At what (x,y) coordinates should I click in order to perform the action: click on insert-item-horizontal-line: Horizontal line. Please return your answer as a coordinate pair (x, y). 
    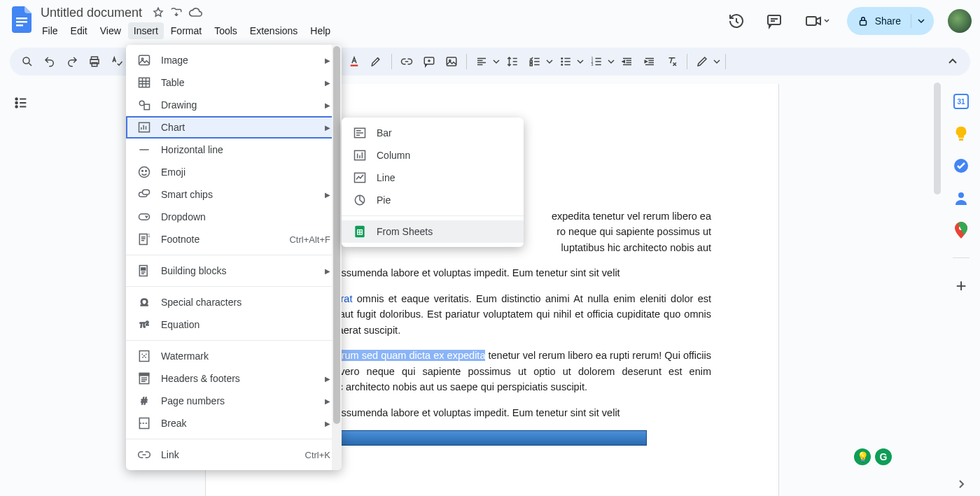
    Looking at the image, I should click on (234, 150).